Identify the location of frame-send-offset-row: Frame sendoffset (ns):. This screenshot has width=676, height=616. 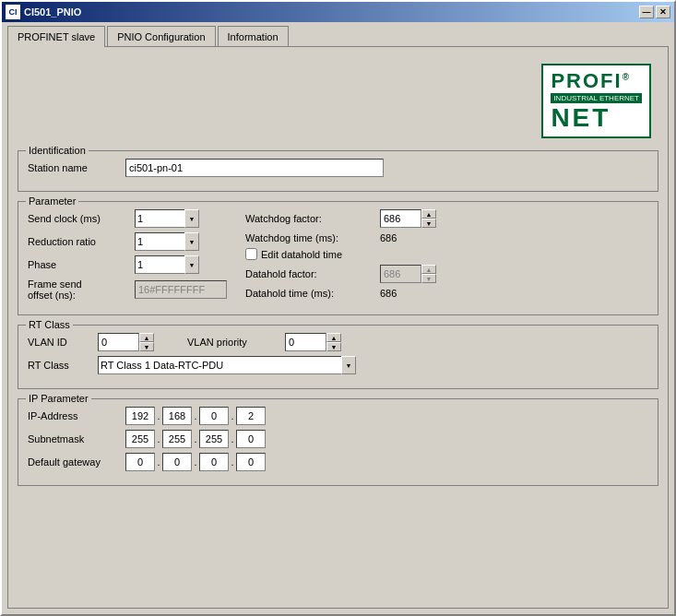
(127, 290).